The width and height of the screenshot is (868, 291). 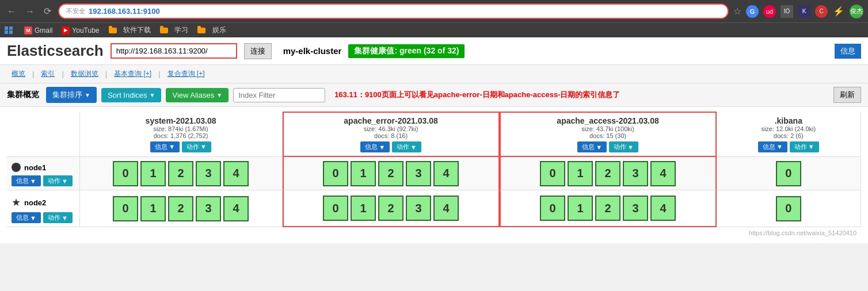 I want to click on access-info-button: 信息 ▼, so click(x=592, y=147).